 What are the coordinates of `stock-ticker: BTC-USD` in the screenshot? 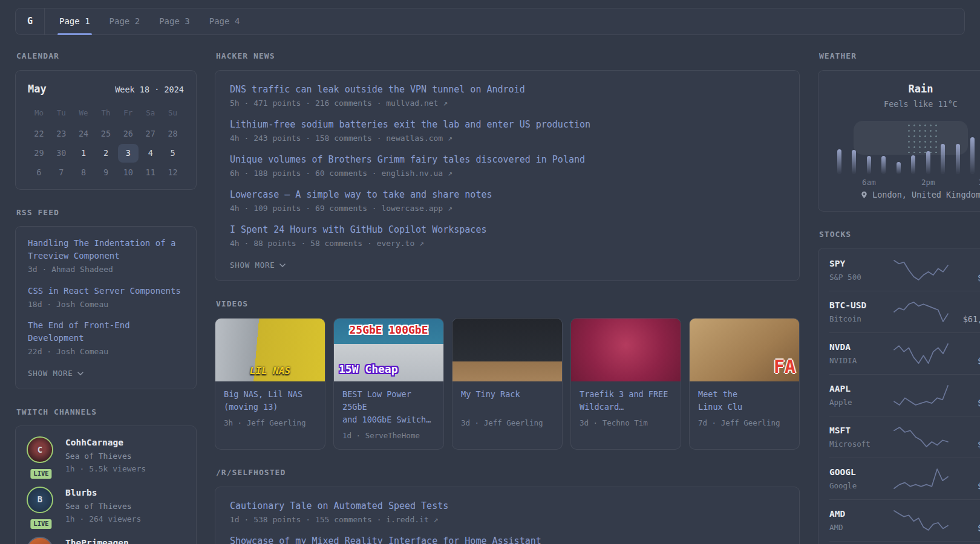 It's located at (861, 306).